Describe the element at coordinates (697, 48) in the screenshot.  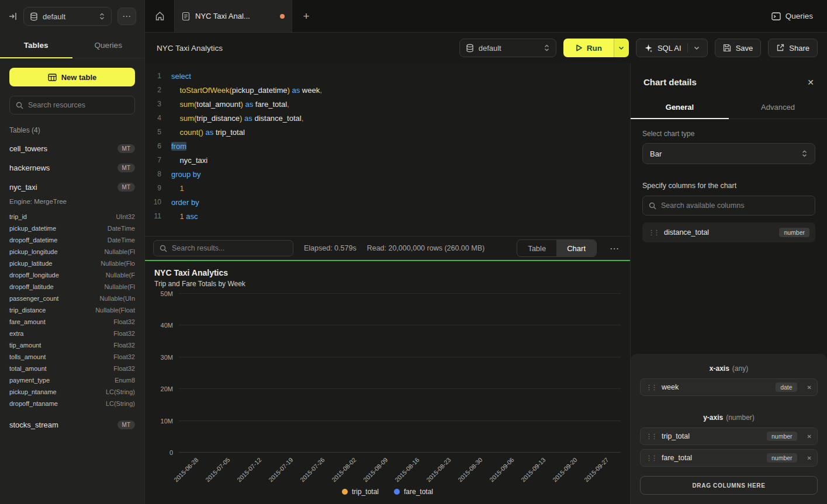
I see `chevron-down-icon` at that location.